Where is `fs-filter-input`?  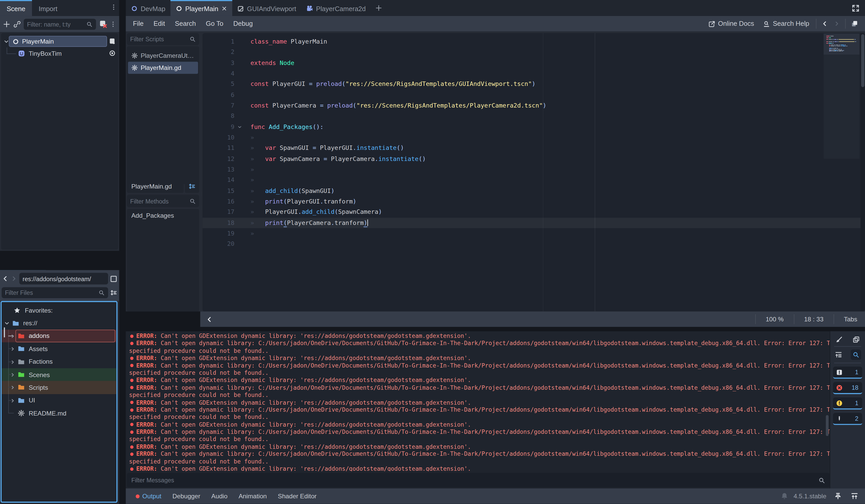 fs-filter-input is located at coordinates (50, 292).